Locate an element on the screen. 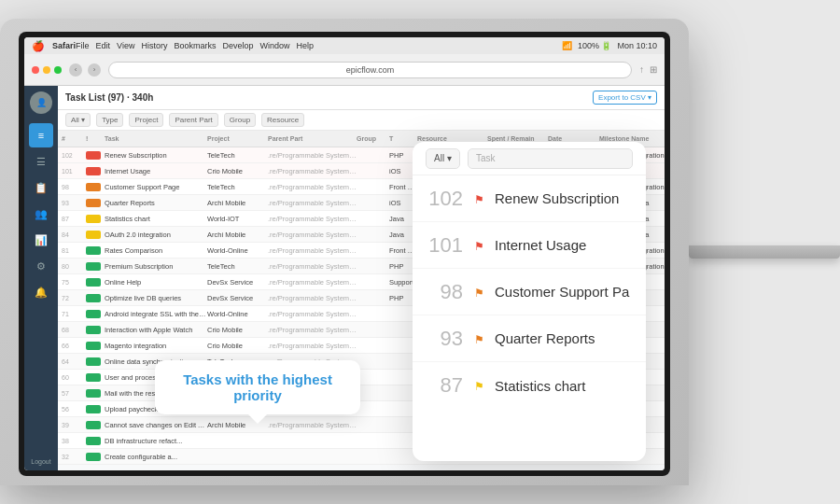 This screenshot has width=840, height=504. sidebar-item-tasks: ≡ is located at coordinates (41, 135).